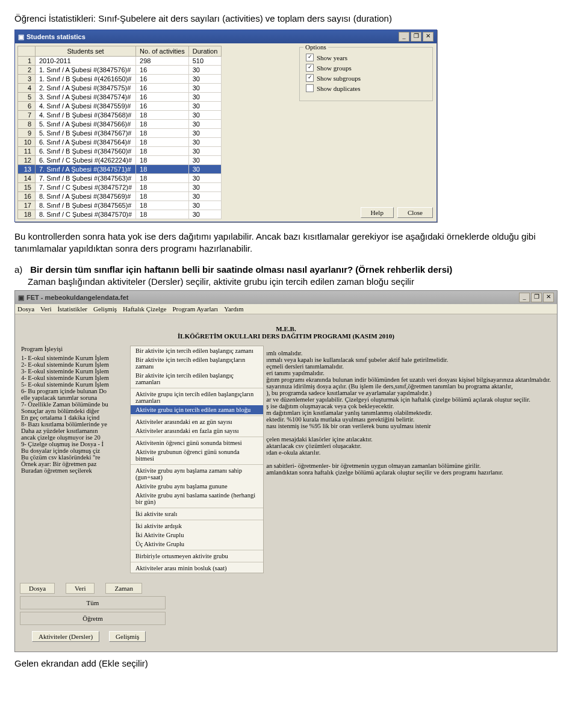 The image size is (578, 728). Describe the element at coordinates (315, 47) in the screenshot. I see `options-legend: Options` at that location.